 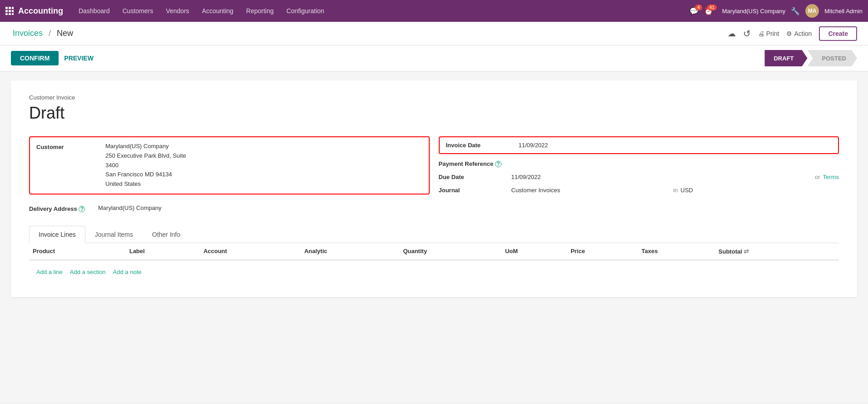 What do you see at coordinates (761, 34) in the screenshot?
I see `printer-icon: 🖨` at bounding box center [761, 34].